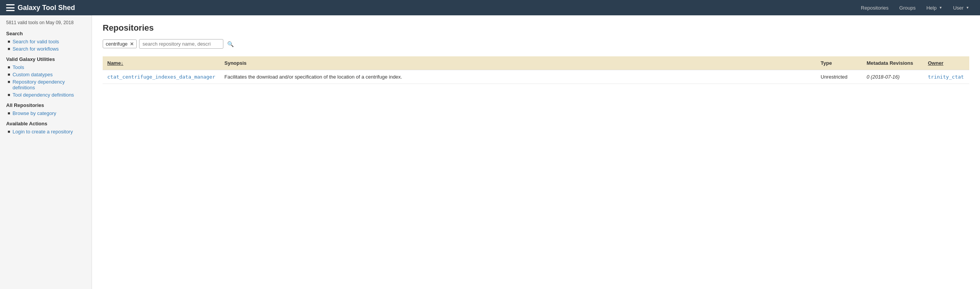 This screenshot has height=289, width=980. I want to click on sidebar: 5811 valid tools on May 09, 2018 Search …, so click(46, 152).